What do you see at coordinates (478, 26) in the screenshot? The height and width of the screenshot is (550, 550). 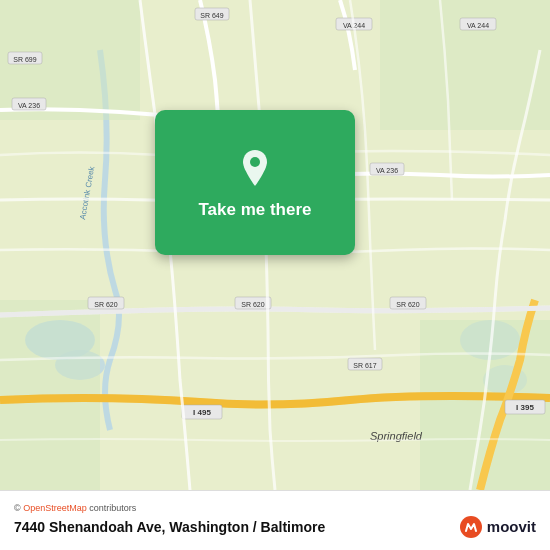 I see `svg-text: VA 244` at bounding box center [478, 26].